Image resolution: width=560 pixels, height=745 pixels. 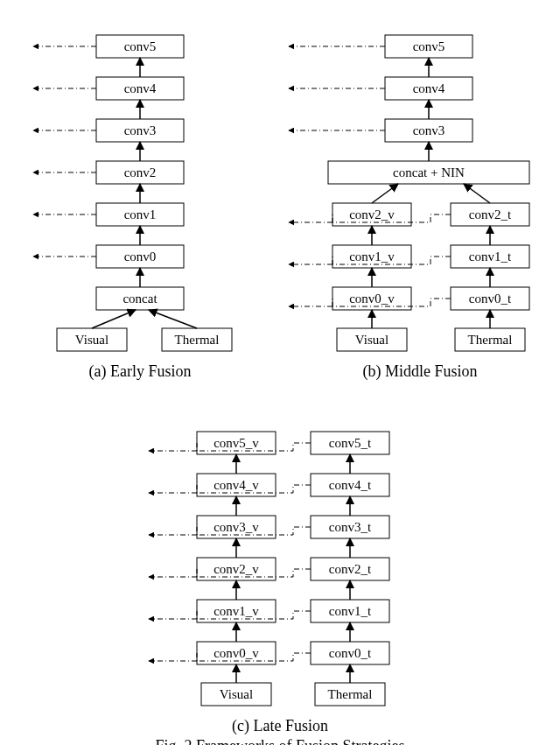 What do you see at coordinates (280, 727) in the screenshot?
I see `caption-c: (c) Late Fusion` at bounding box center [280, 727].